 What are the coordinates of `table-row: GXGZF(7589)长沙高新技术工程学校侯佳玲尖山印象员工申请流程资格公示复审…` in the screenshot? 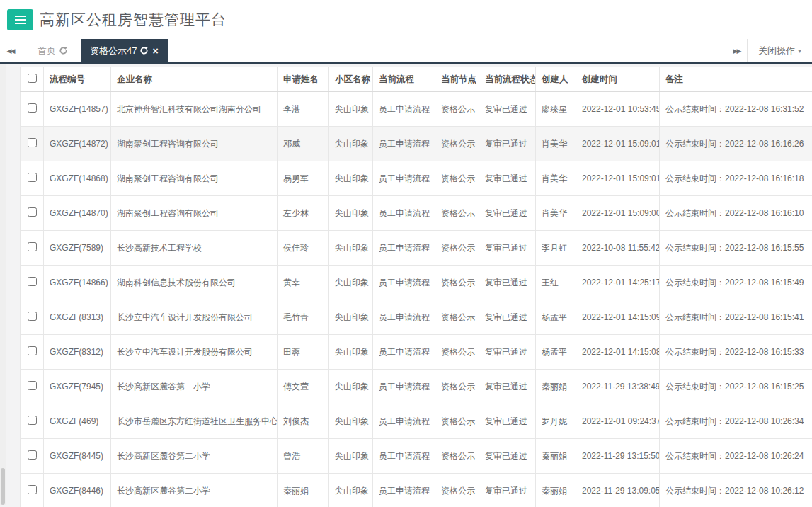 It's located at (416, 248).